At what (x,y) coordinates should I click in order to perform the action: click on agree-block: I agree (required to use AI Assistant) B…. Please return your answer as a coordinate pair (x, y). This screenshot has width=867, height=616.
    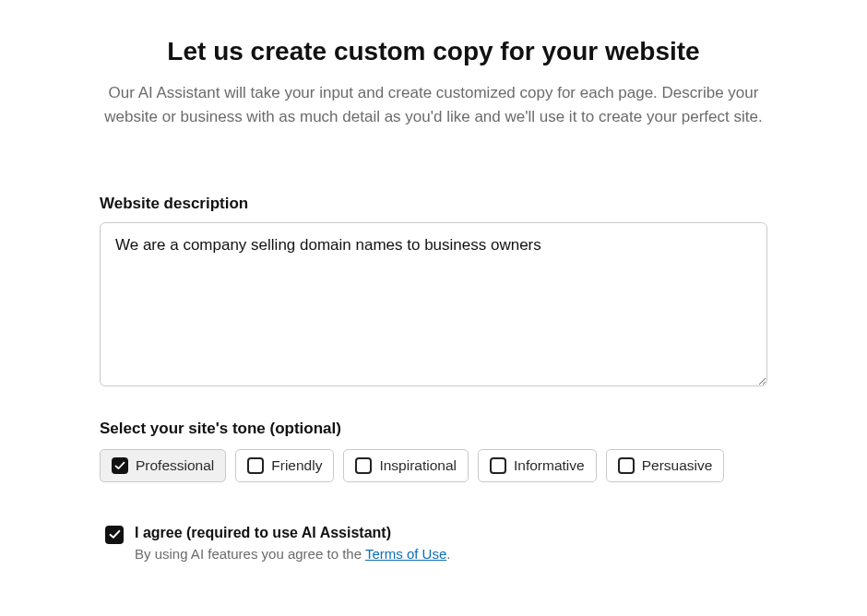
    Looking at the image, I should click on (434, 543).